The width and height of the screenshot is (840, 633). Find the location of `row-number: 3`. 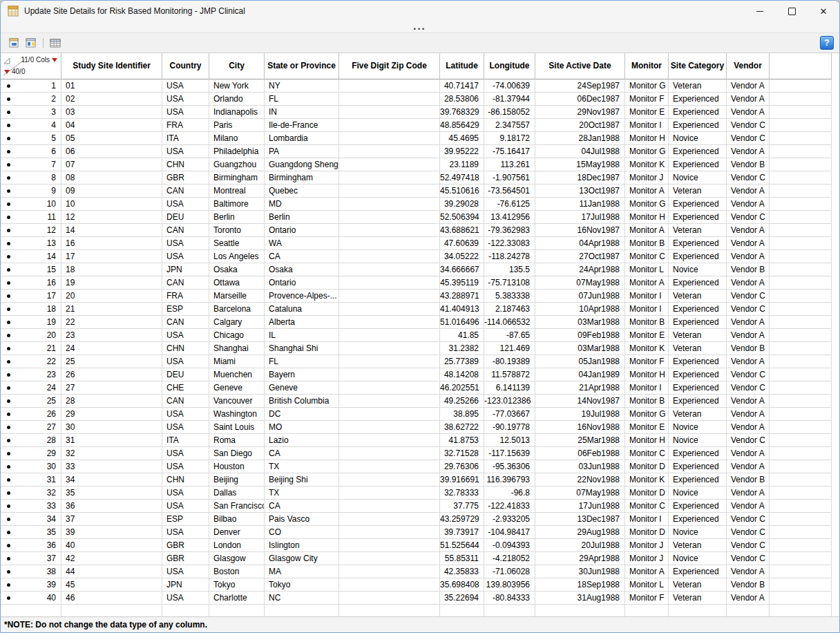

row-number: 3 is located at coordinates (36, 112).